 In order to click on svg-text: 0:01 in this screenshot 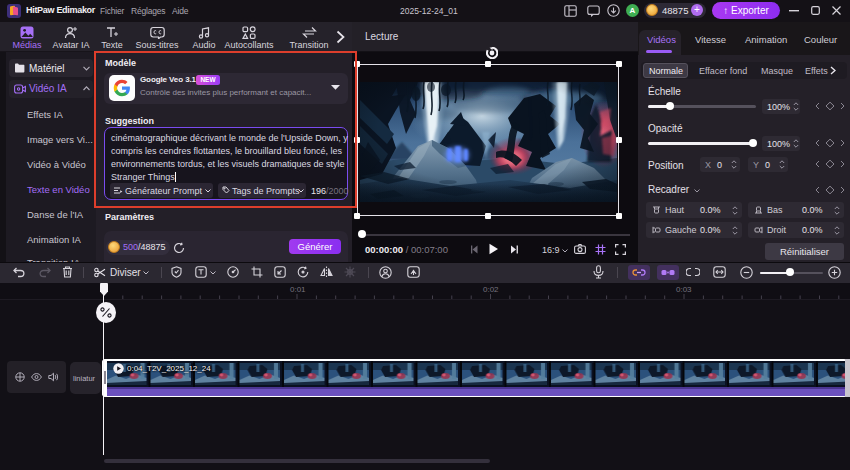, I will do `click(298, 290)`.